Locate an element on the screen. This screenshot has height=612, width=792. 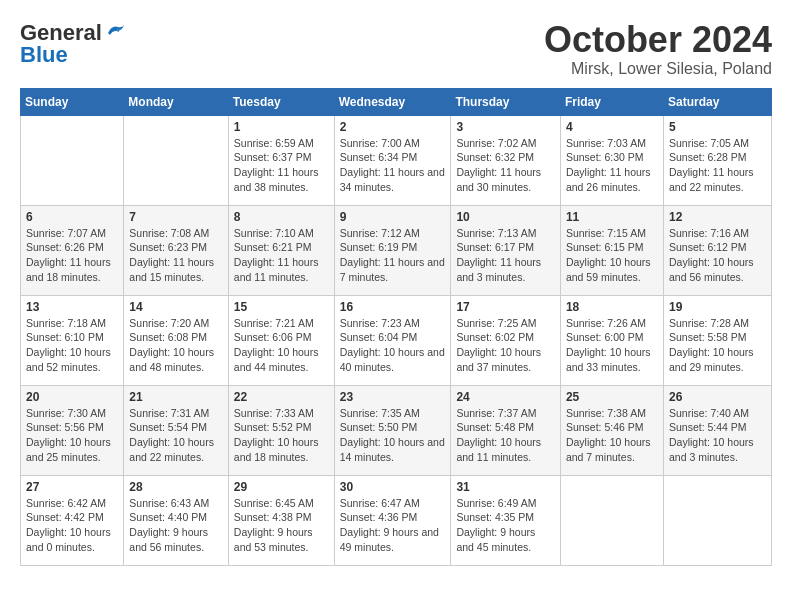
day-info: Sunrise: 7:21 AMSunset: 6:06 PMDaylight:… is located at coordinates (282, 346).